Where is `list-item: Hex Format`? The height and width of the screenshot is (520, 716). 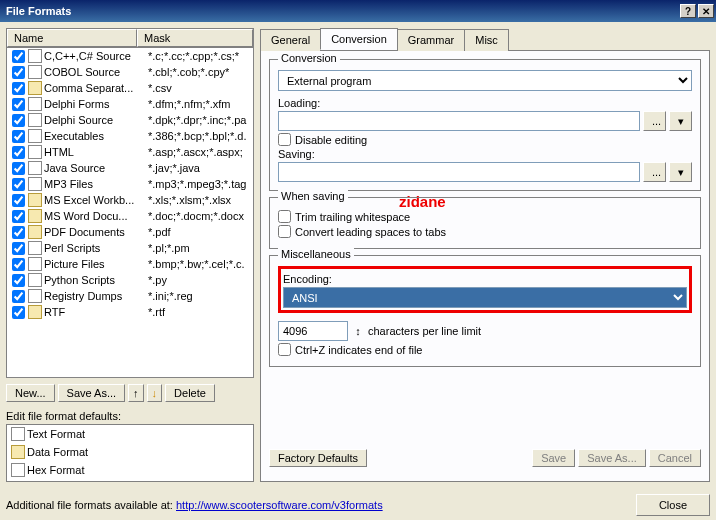
list-item: Hex Format is located at coordinates (130, 470).